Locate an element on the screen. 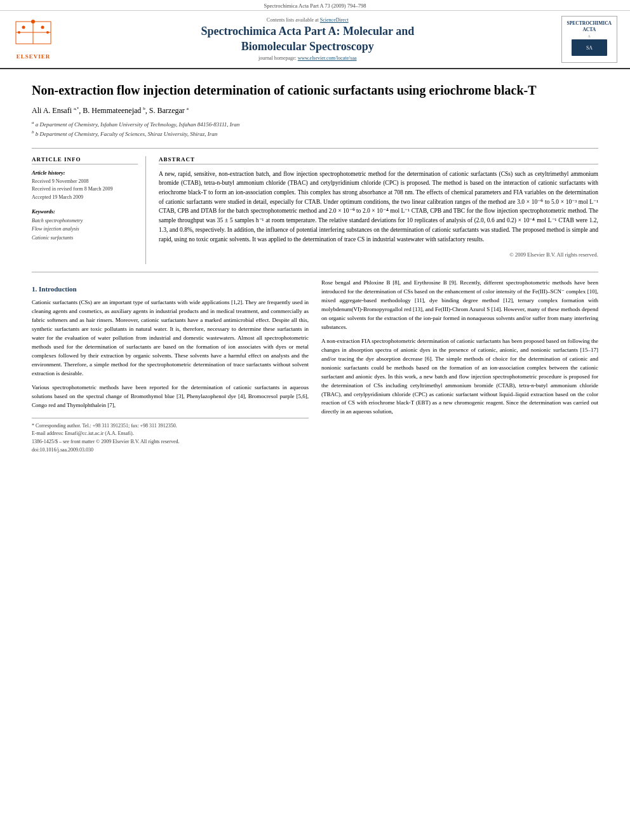 This screenshot has height=840, width=630. homepage-url: www.elsevier.com/locate/saa is located at coordinates (328, 58).